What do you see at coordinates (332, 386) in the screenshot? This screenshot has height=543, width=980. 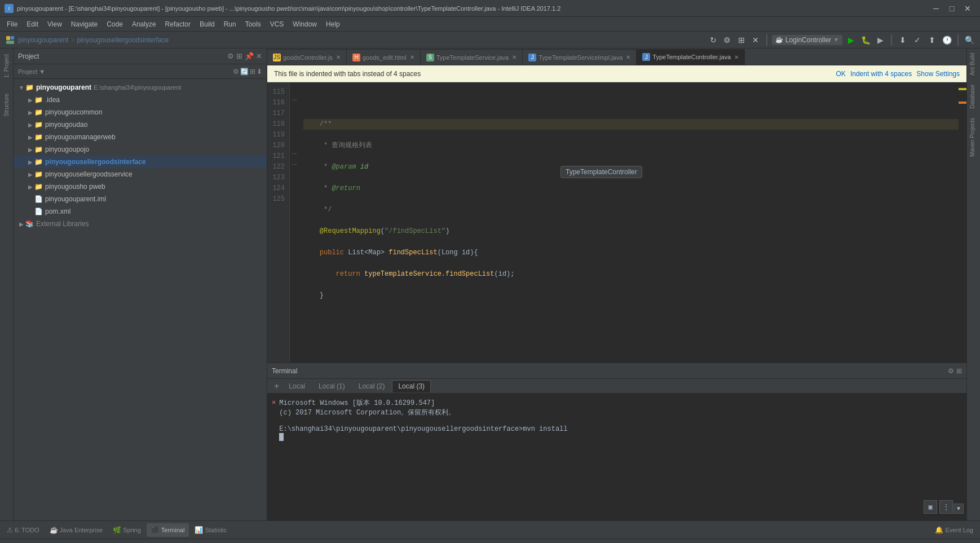 I see `terminal-tab-local1: Local (1)` at bounding box center [332, 386].